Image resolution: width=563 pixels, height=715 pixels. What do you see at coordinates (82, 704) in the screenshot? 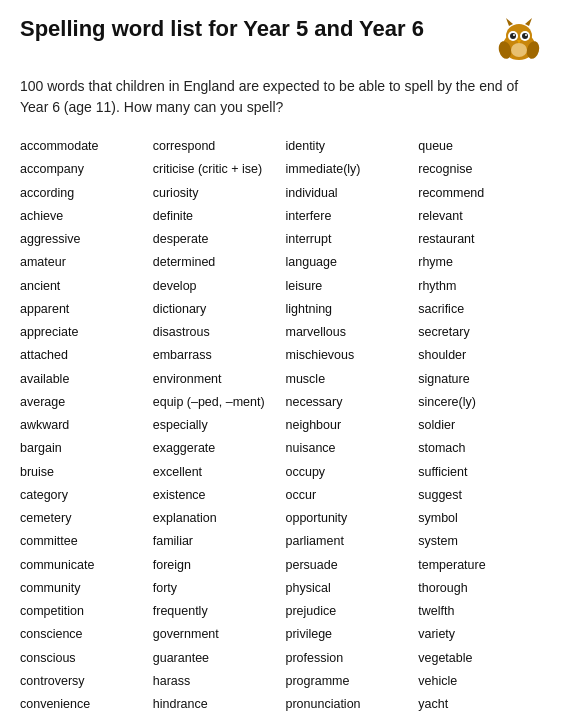
I see `word-item: convenience` at bounding box center [82, 704].